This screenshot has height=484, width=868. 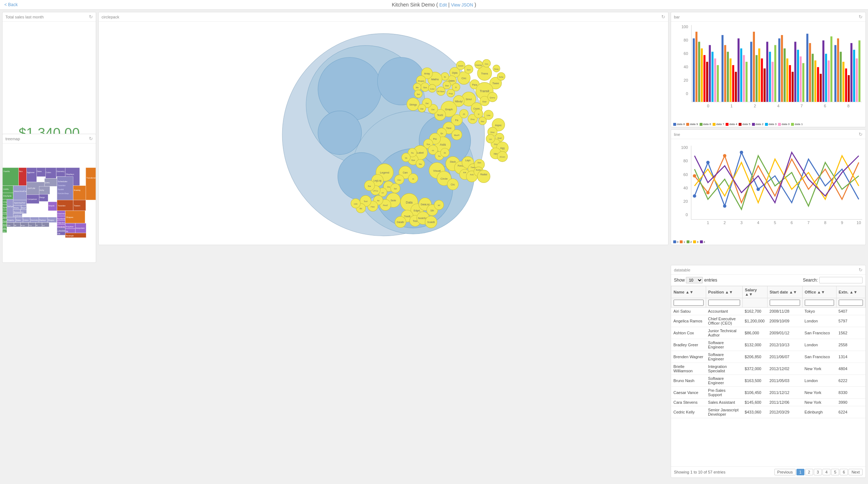 I want to click on page-6-button: 6, so click(x=844, y=472).